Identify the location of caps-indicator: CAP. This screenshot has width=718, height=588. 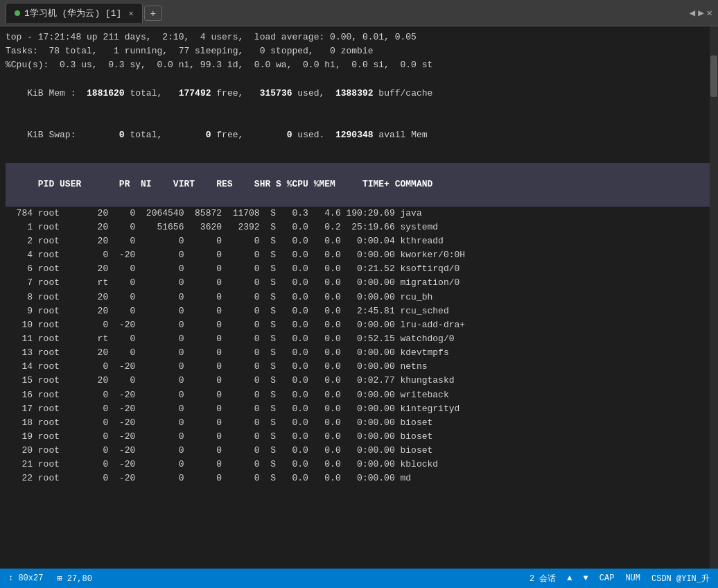
(607, 578).